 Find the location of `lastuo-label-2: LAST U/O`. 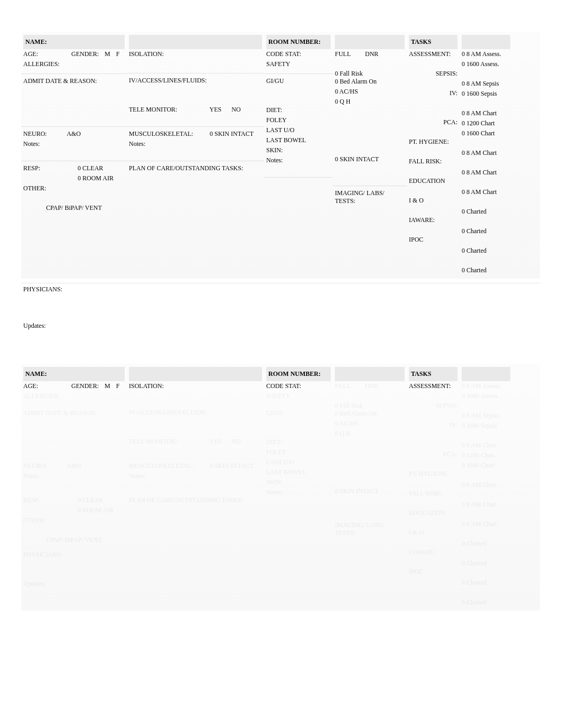

lastuo-label-2: LAST U/O is located at coordinates (298, 462).